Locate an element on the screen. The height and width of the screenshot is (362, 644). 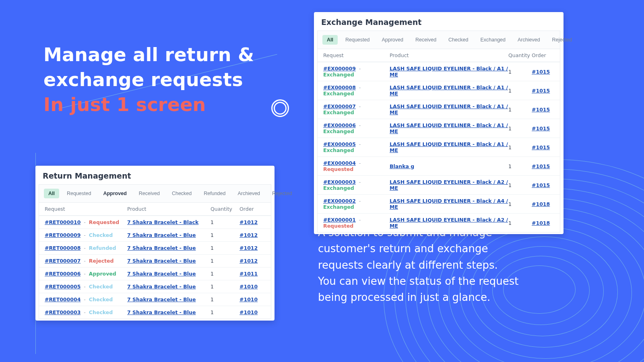
request-id-link: #RET000007 is located at coordinates (63, 261).